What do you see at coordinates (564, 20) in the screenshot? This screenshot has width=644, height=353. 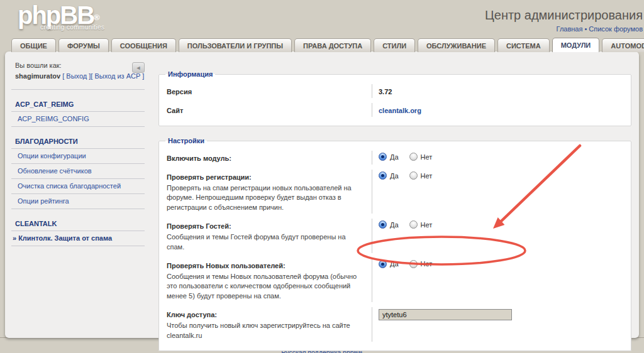 I see `header-right: Центр администрирования Главная•Список ф…` at bounding box center [564, 20].